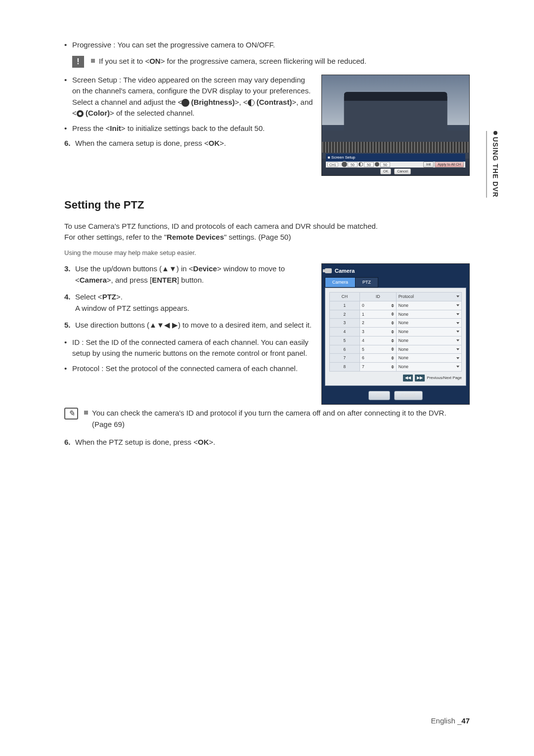  What do you see at coordinates (189, 128) in the screenshot?
I see `init-bullet: Press the <Init> to initialize settings …` at bounding box center [189, 128].